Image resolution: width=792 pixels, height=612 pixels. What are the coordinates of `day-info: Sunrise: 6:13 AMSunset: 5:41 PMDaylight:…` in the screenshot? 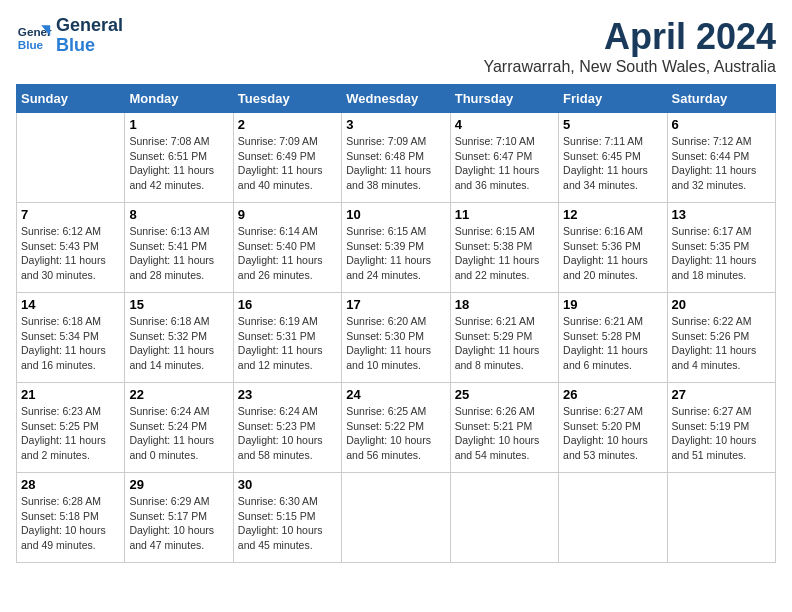 It's located at (178, 254).